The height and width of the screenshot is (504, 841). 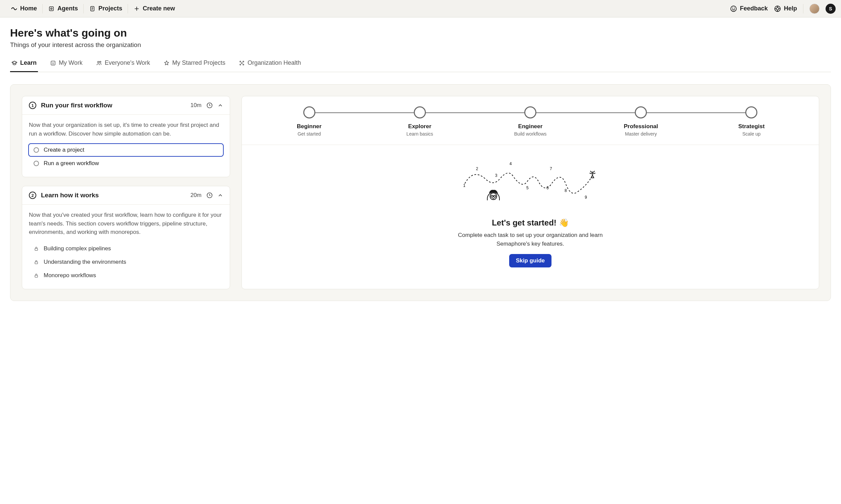 I want to click on svg-text: 9, so click(x=586, y=197).